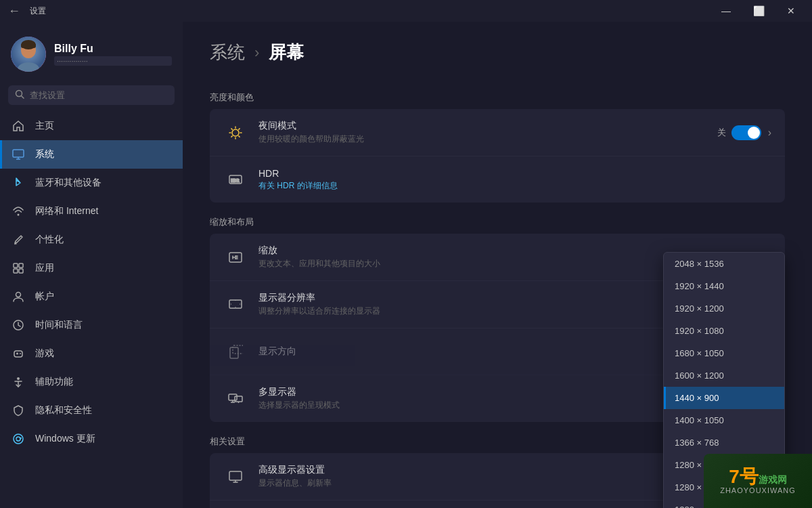 The width and height of the screenshot is (812, 508). Describe the element at coordinates (14, 11) in the screenshot. I see `back-button: ←` at that location.